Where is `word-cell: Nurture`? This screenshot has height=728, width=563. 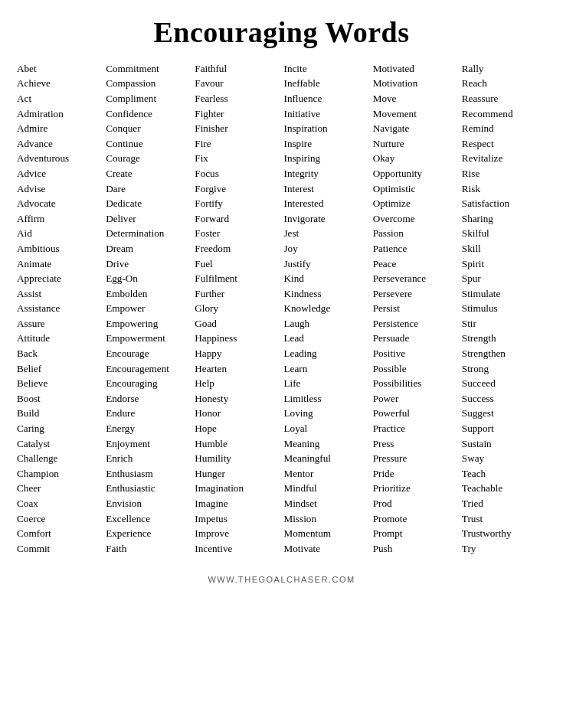 word-cell: Nurture is located at coordinates (415, 144).